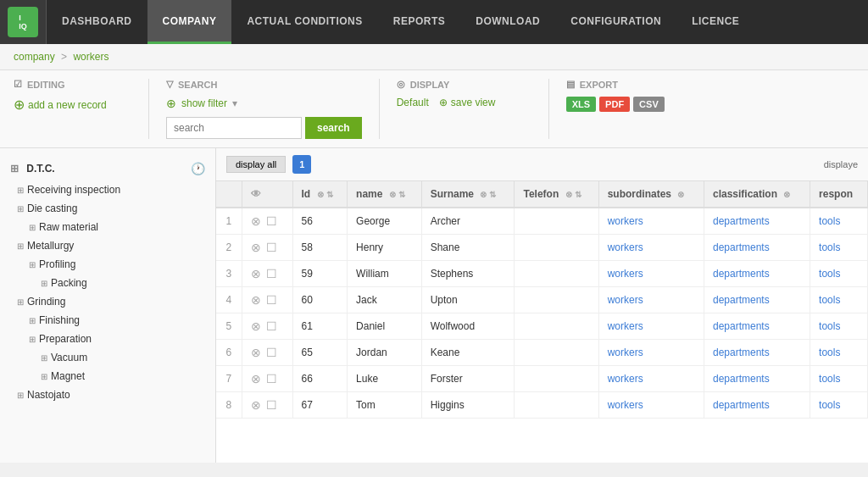 Image resolution: width=868 pixels, height=477 pixels. Describe the element at coordinates (542, 164) in the screenshot. I see `display-bar: display all 1 displaye` at that location.